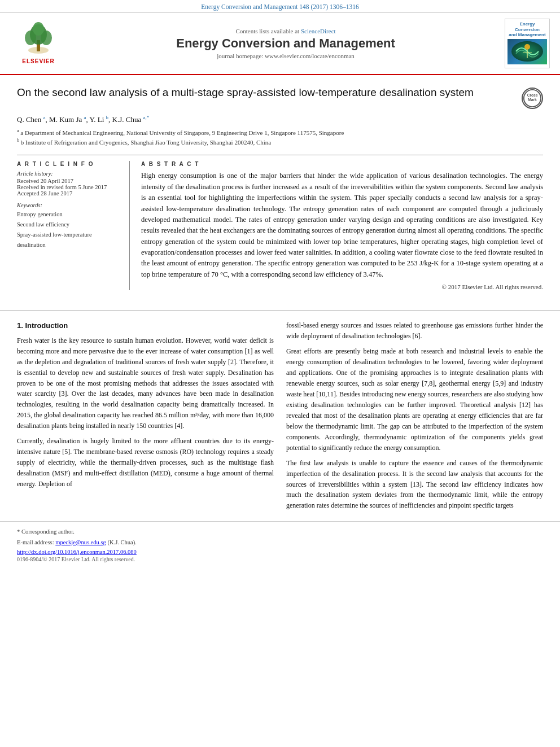  What do you see at coordinates (280, 559) in the screenshot?
I see `issn-notice: 0196-8904/© 2017 Elsevier Ltd. All right…` at bounding box center [280, 559].